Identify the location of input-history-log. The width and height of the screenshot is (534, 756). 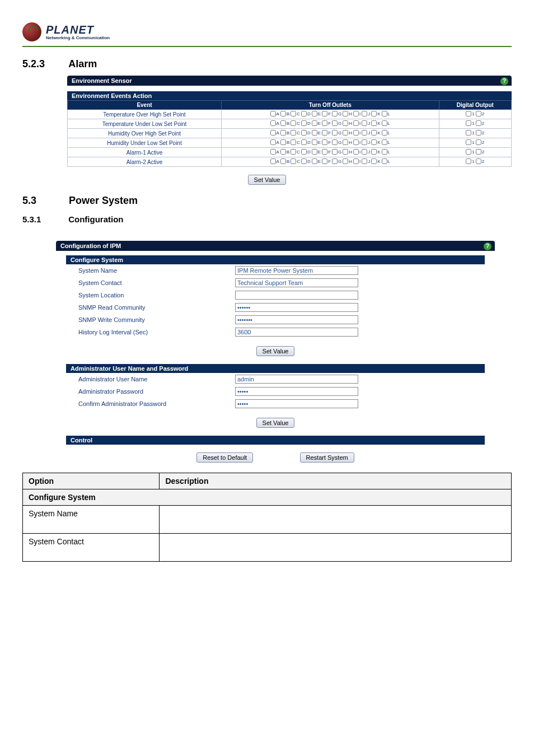
(297, 332).